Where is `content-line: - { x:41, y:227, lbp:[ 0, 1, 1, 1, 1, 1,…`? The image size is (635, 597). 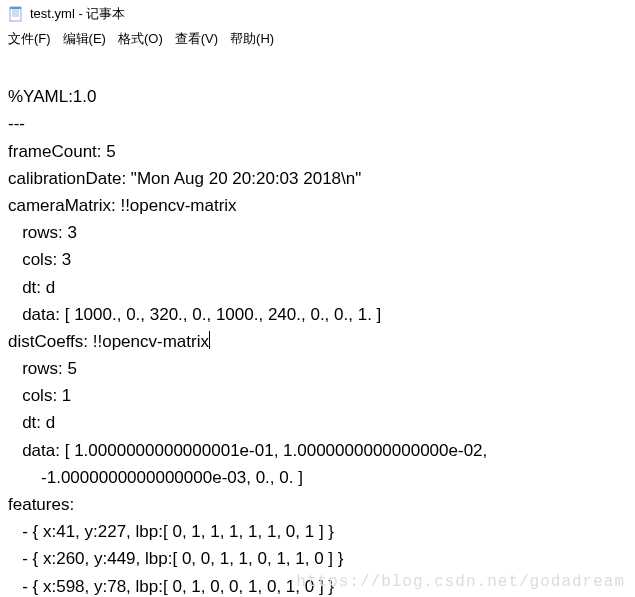
content-line: - { x:41, y:227, lbp:[ 0, 1, 1, 1, 1, 1,… is located at coordinates (171, 532).